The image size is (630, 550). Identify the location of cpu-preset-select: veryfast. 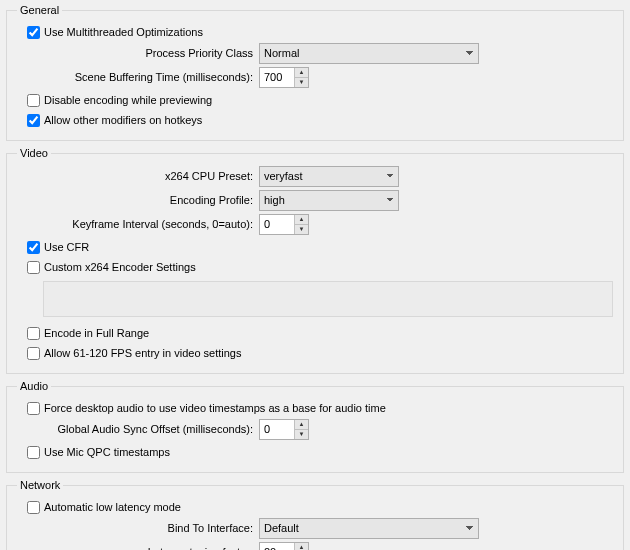
(329, 176).